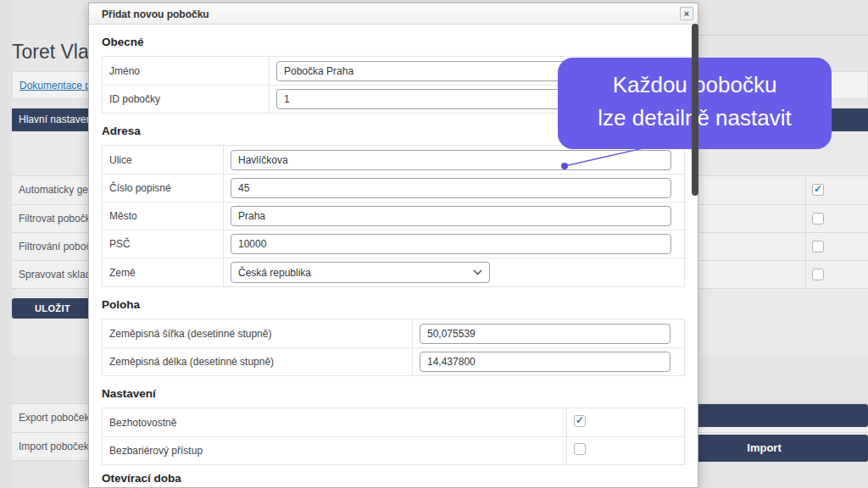  Describe the element at coordinates (393, 393) in the screenshot. I see `section-title-settings: Nastavení` at that location.